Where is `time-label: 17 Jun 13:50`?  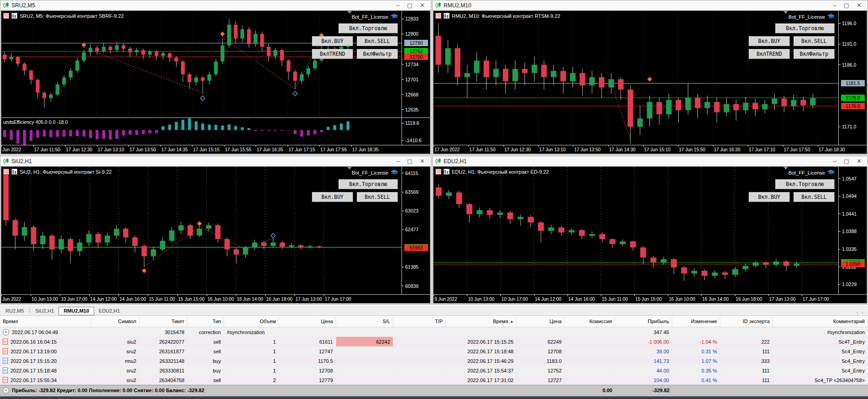 time-label: 17 Jun 13:50 is located at coordinates (587, 150).